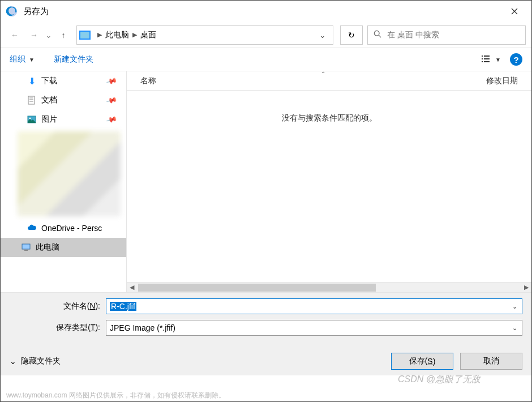 This screenshot has width=532, height=402. Describe the element at coordinates (205, 35) in the screenshot. I see `address-bar: ▶ 此电脑 ▶ 桌面 ⌄` at that location.